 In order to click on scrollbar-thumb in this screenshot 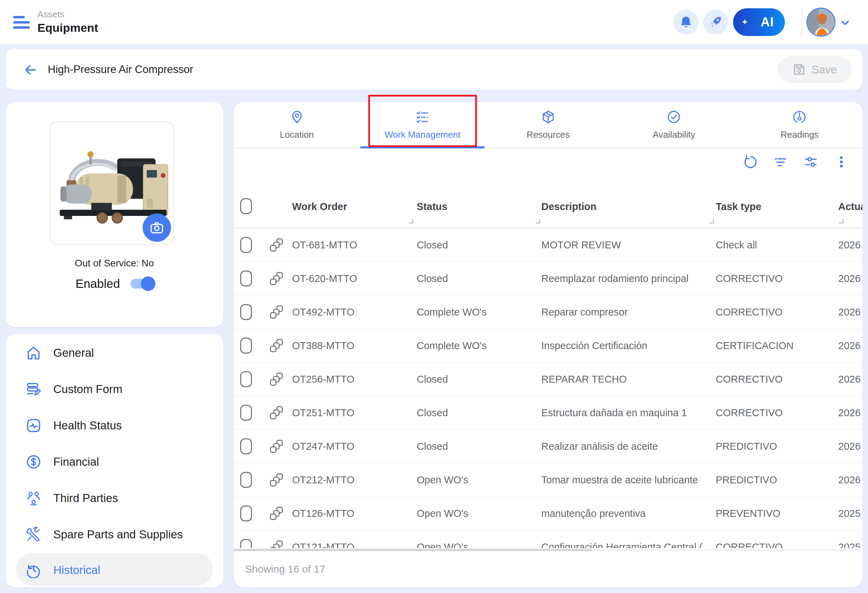, I will do `click(413, 550)`.